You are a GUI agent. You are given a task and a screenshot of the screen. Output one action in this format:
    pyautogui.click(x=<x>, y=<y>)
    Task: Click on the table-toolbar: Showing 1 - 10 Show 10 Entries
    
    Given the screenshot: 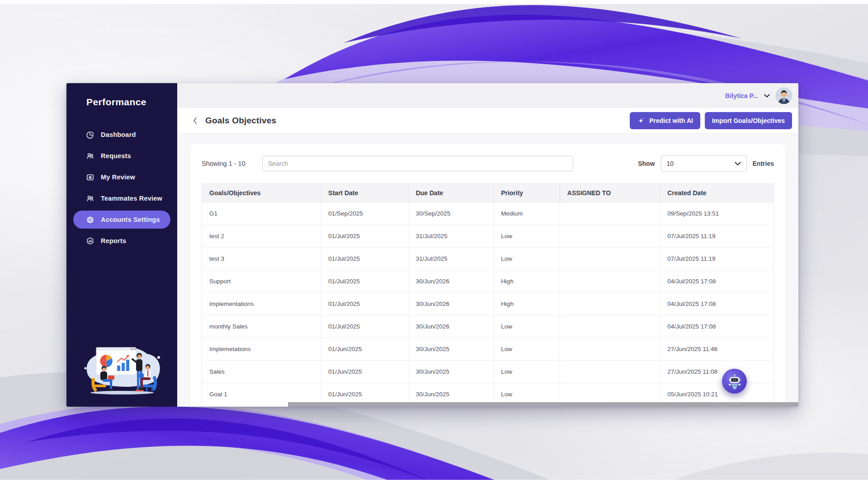 What is the action you would take?
    pyautogui.click(x=488, y=164)
    